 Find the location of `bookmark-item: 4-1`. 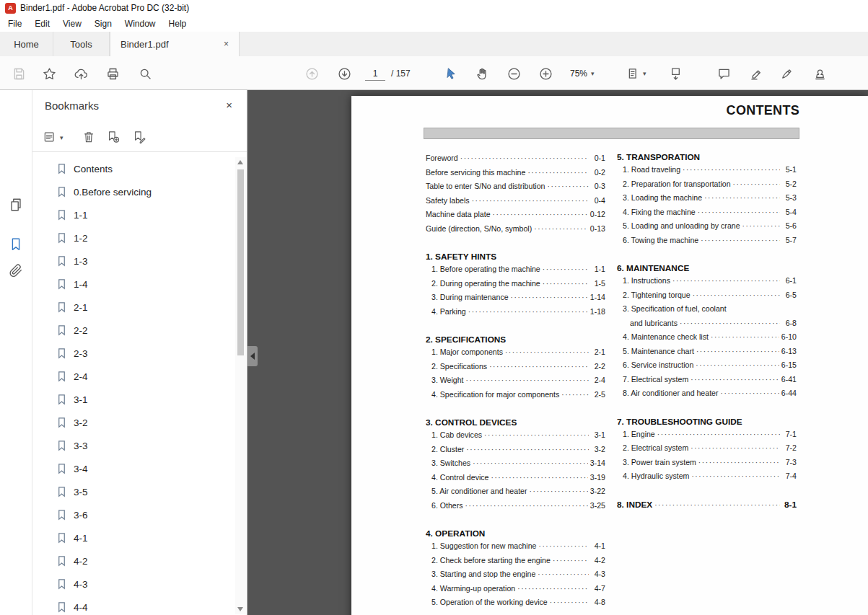

bookmark-item: 4-1 is located at coordinates (134, 538).